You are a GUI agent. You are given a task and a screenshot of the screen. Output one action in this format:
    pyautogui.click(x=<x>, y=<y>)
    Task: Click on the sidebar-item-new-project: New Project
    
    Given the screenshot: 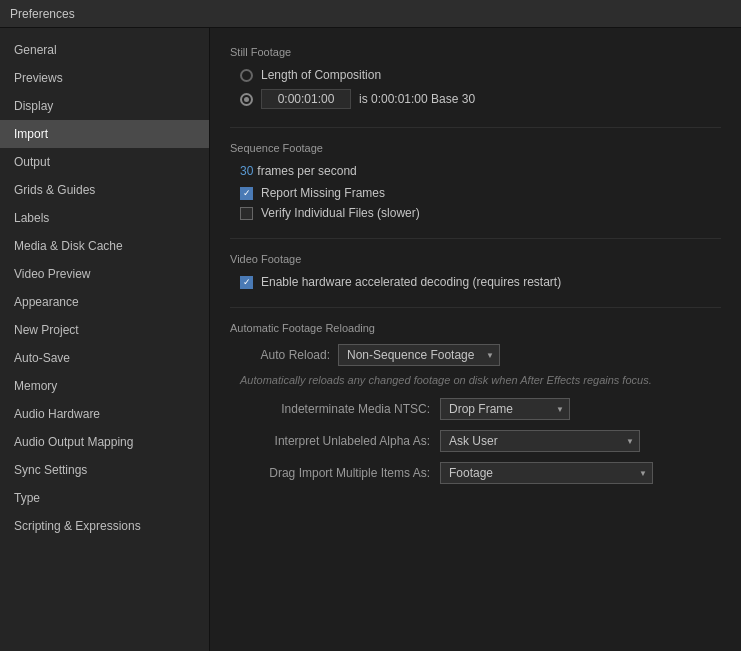 What is the action you would take?
    pyautogui.click(x=104, y=330)
    